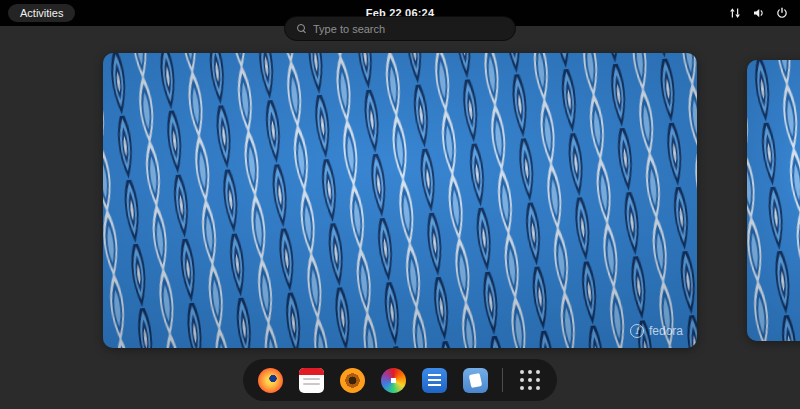 Image resolution: width=800 pixels, height=409 pixels. I want to click on dash-dock, so click(400, 380).